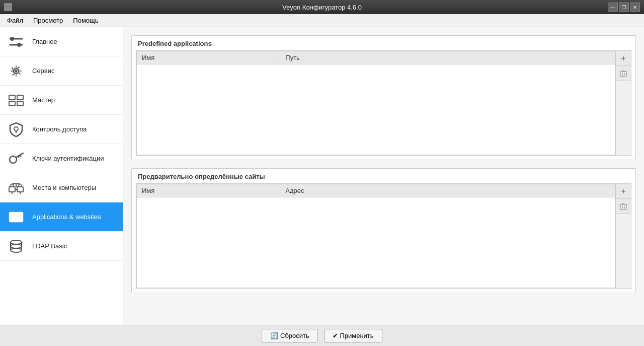  What do you see at coordinates (86, 20) in the screenshot?
I see `menu-help: Помощь` at bounding box center [86, 20].